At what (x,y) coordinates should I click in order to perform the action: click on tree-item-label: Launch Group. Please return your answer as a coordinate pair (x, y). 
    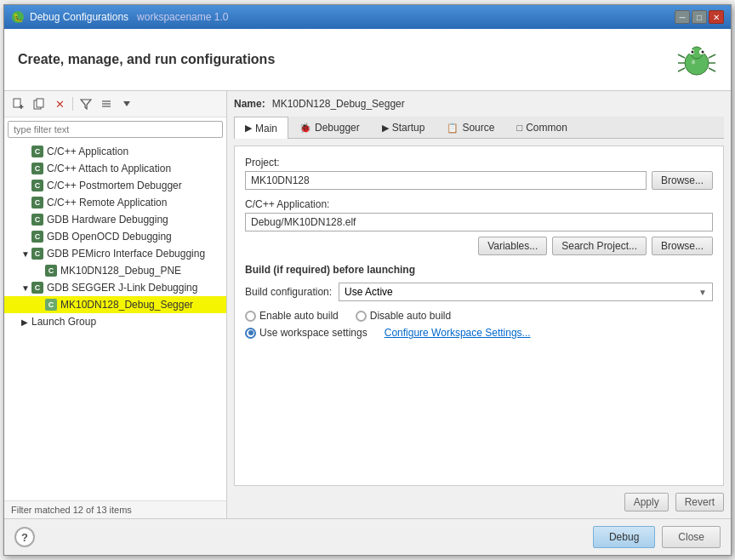
    Looking at the image, I should click on (64, 322).